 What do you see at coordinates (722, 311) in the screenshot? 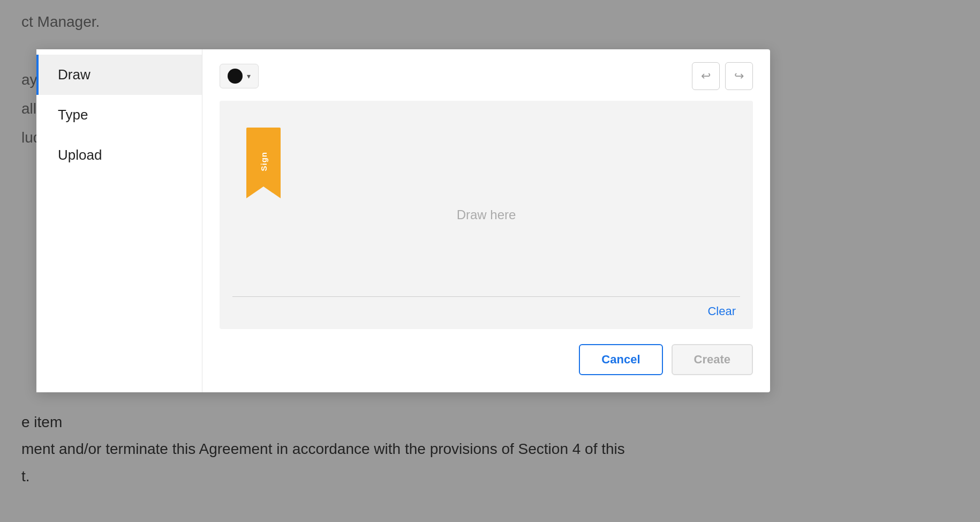
I see `clear-button: Clear` at bounding box center [722, 311].